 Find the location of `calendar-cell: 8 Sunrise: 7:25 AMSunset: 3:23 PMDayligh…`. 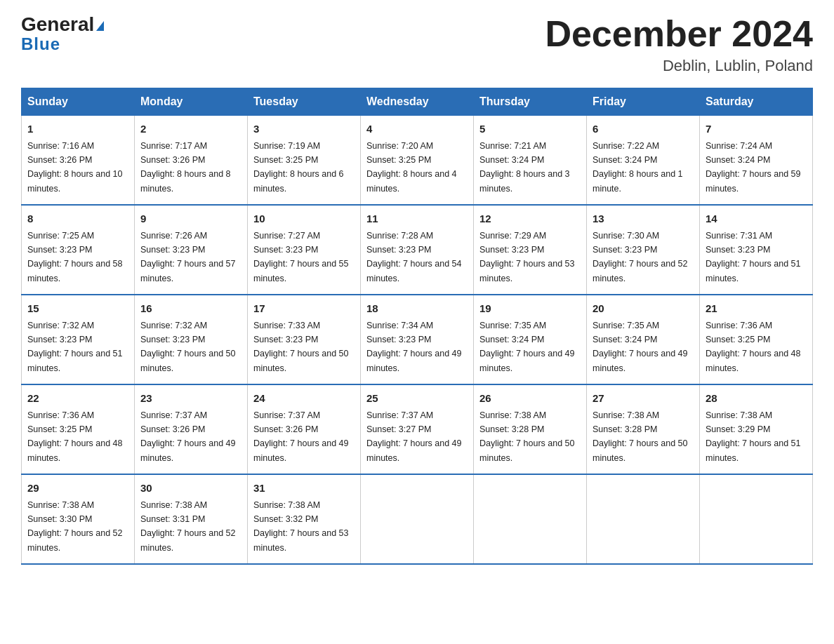

calendar-cell: 8 Sunrise: 7:25 AMSunset: 3:23 PMDayligh… is located at coordinates (79, 250).